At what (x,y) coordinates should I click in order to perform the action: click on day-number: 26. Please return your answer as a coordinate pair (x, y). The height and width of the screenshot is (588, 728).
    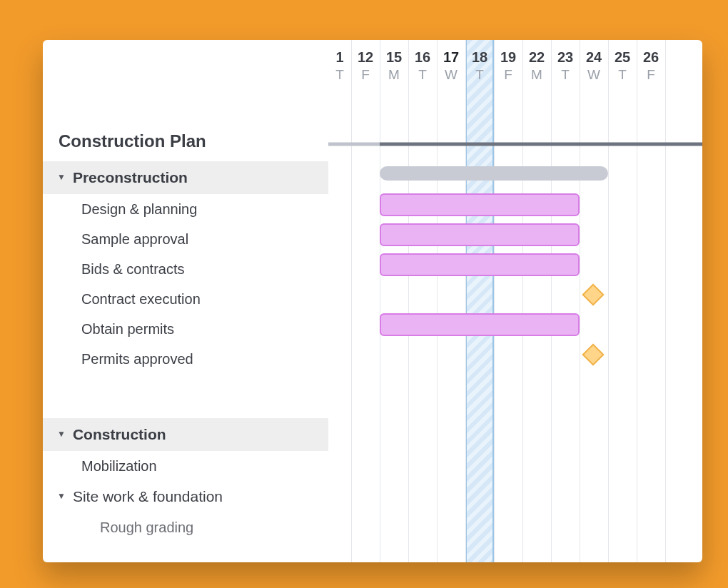
    Looking at the image, I should click on (651, 57).